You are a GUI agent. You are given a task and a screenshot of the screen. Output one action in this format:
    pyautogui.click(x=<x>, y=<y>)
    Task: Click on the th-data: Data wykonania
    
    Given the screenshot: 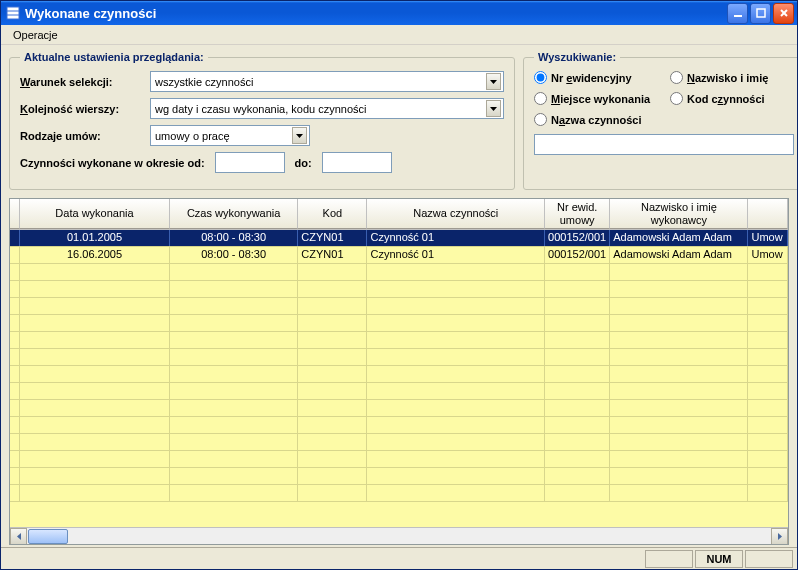 What is the action you would take?
    pyautogui.click(x=95, y=214)
    